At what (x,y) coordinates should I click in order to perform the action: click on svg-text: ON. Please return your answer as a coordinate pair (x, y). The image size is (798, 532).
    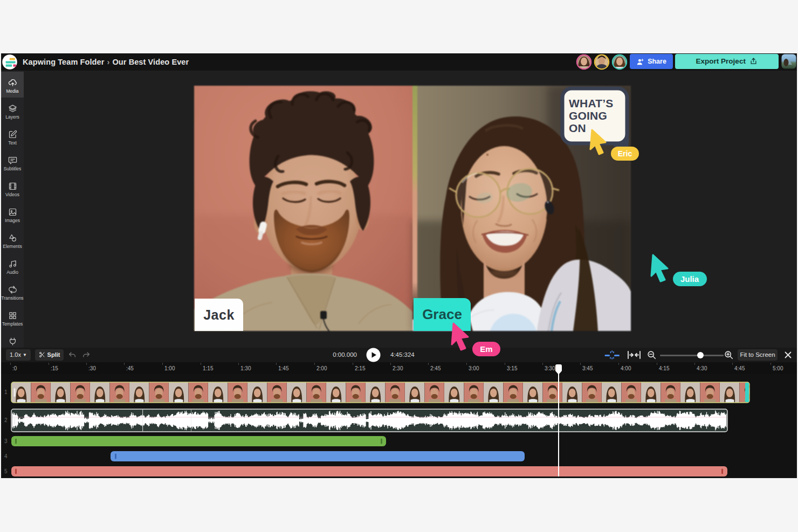
    Looking at the image, I should click on (577, 128).